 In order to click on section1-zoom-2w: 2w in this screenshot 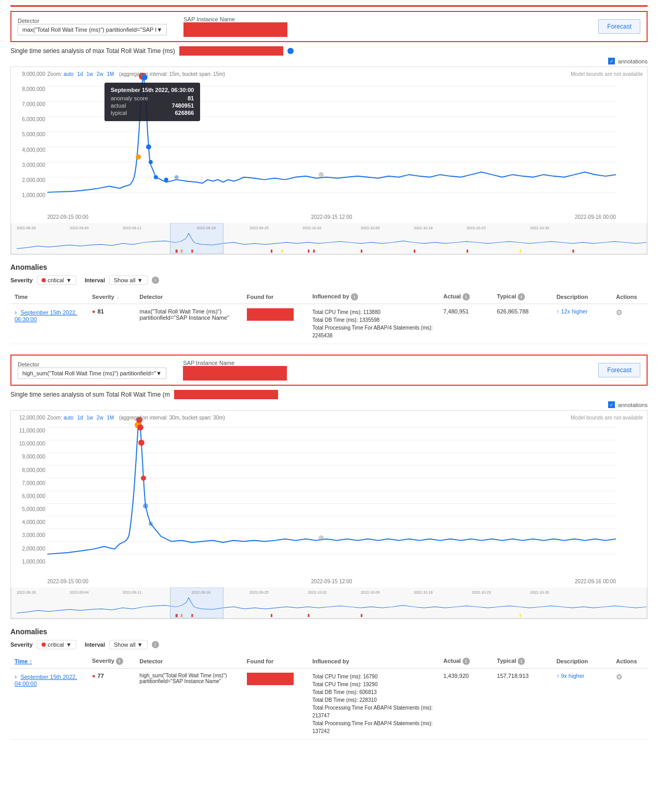, I will do `click(100, 74)`.